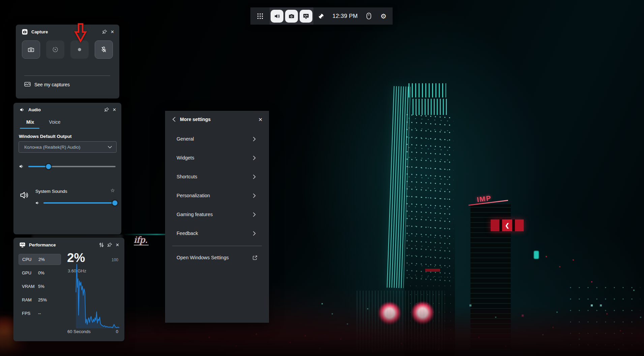 Image resolution: width=644 pixels, height=356 pixels. What do you see at coordinates (217, 158) in the screenshot?
I see `settings-item-widgets: Widgets` at bounding box center [217, 158].